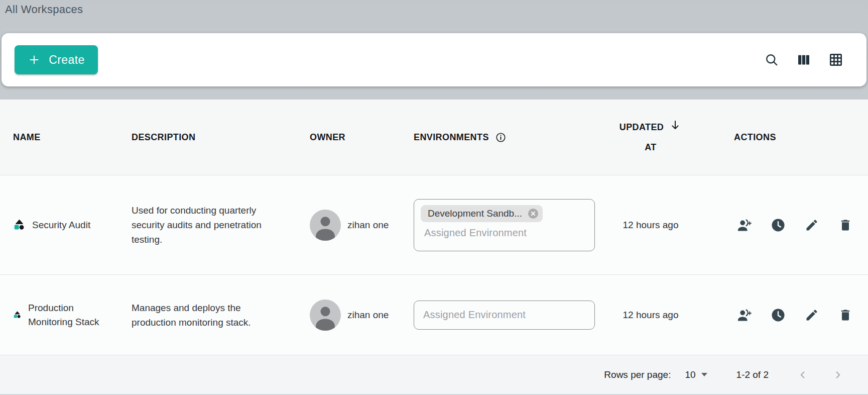 The height and width of the screenshot is (395, 868). Describe the element at coordinates (349, 138) in the screenshot. I see `column-header-owner: OWNER` at that location.